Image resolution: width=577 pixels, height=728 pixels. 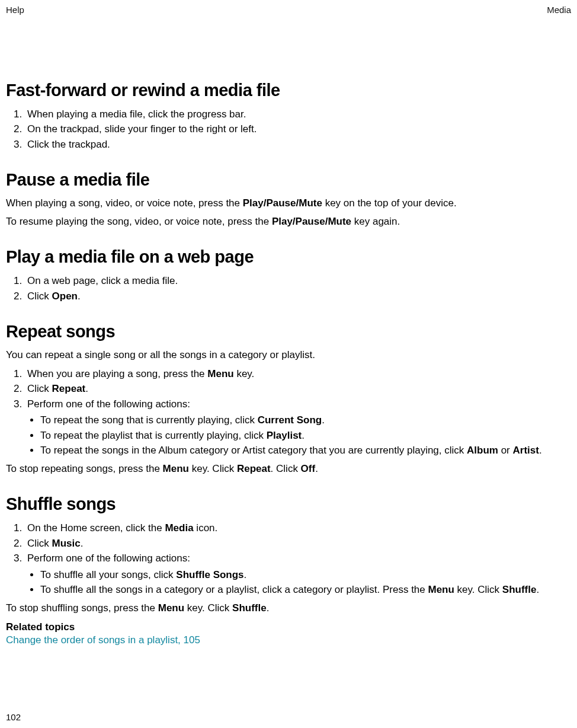 I want to click on step-item: On the trackpad, slide your finger to th…, so click(x=298, y=129).